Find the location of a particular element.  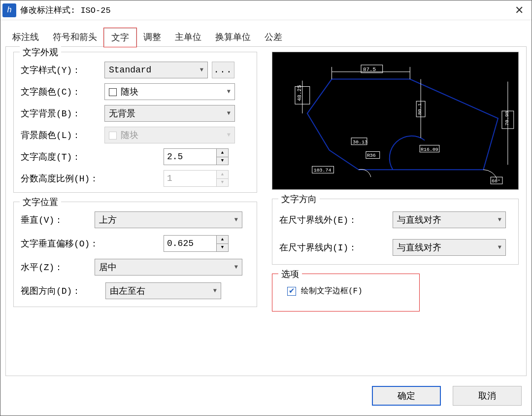

text-style-select: Standard ▼ is located at coordinates (156, 70).